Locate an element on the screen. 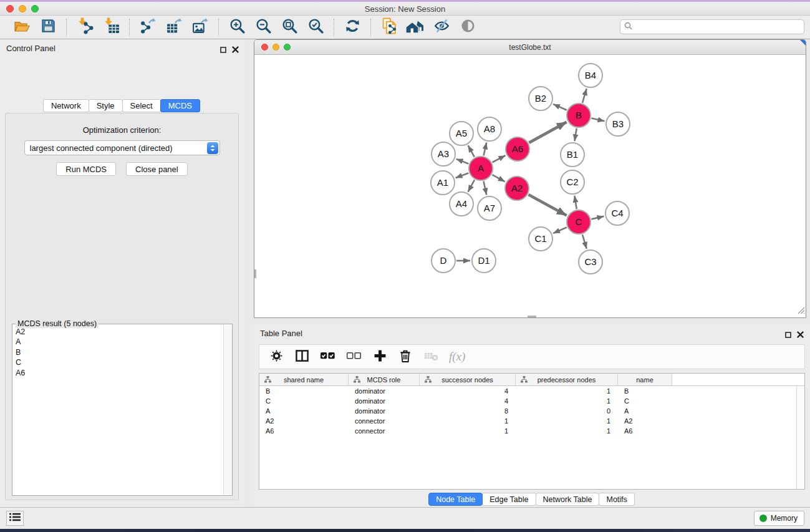 The image size is (810, 532). select-all-button is located at coordinates (328, 357).